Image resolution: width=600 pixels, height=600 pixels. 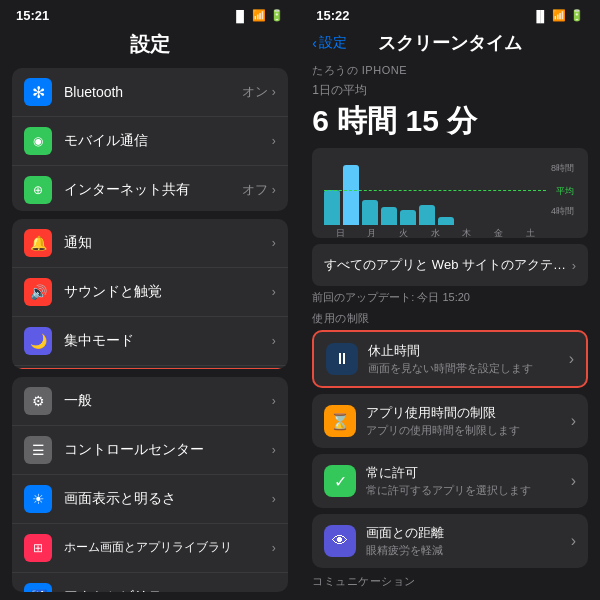 I want to click on left-status-bar: 15:21 ▐▌ 📶 🔋, so click(x=150, y=14).